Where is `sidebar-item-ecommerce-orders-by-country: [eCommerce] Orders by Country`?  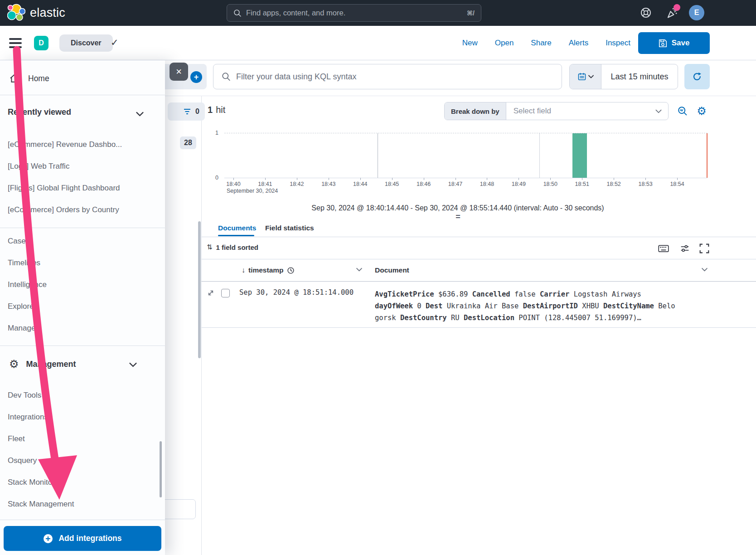 sidebar-item-ecommerce-orders-by-country: [eCommerce] Orders by Country is located at coordinates (82, 210).